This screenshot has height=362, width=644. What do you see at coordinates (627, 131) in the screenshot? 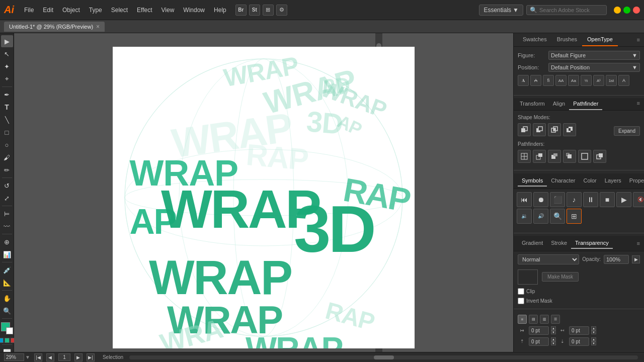
I see `expand-button: Expand` at bounding box center [627, 131].